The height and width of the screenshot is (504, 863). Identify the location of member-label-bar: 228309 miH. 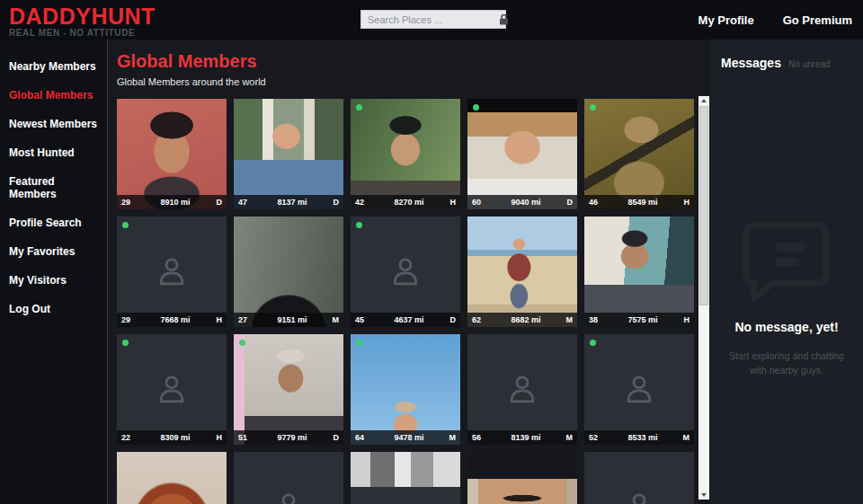
(172, 438).